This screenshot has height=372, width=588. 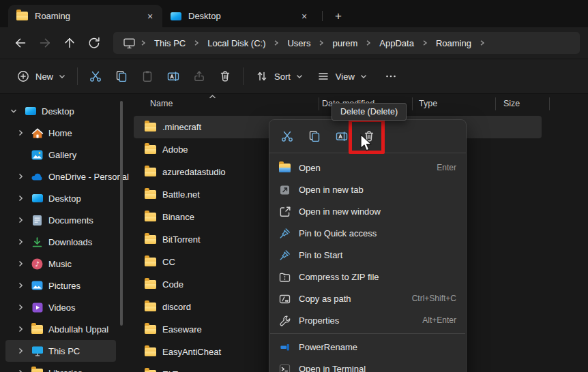 I want to click on new-button-label: New, so click(x=44, y=76).